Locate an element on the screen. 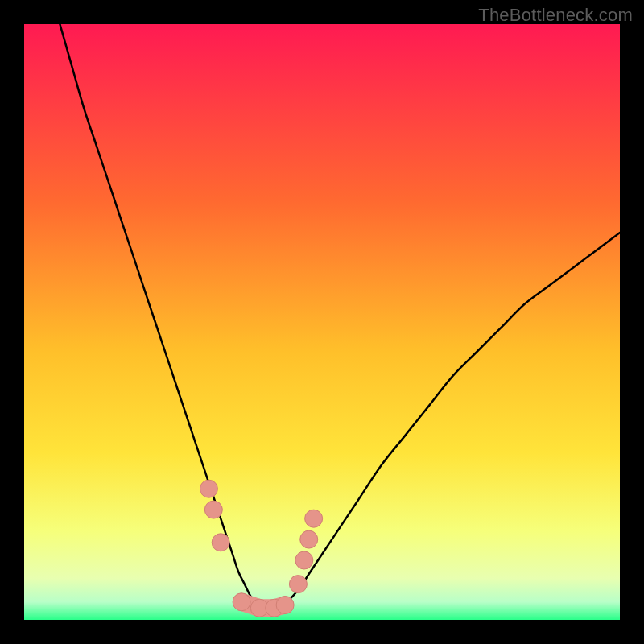 The height and width of the screenshot is (644, 644). watermark-text: TheBottleneck.com is located at coordinates (555, 15).